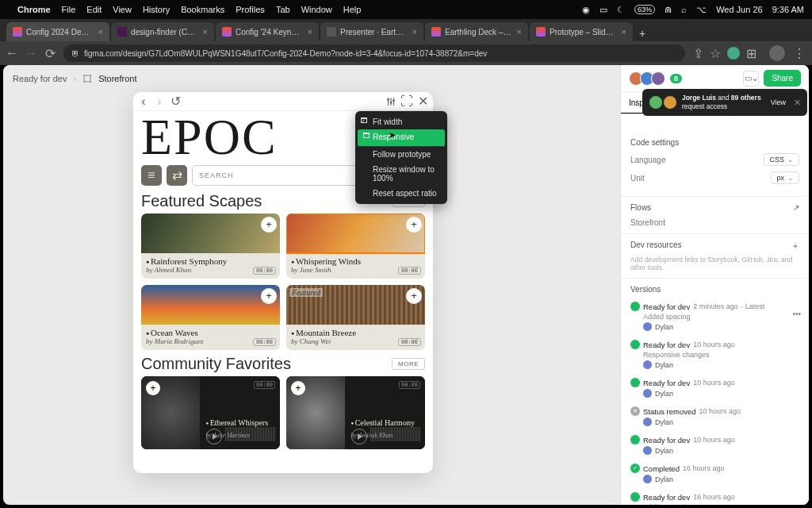 The width and height of the screenshot is (812, 508). What do you see at coordinates (477, 32) in the screenshot?
I see `browser-tab: Earthling Deck – Figma×` at bounding box center [477, 32].